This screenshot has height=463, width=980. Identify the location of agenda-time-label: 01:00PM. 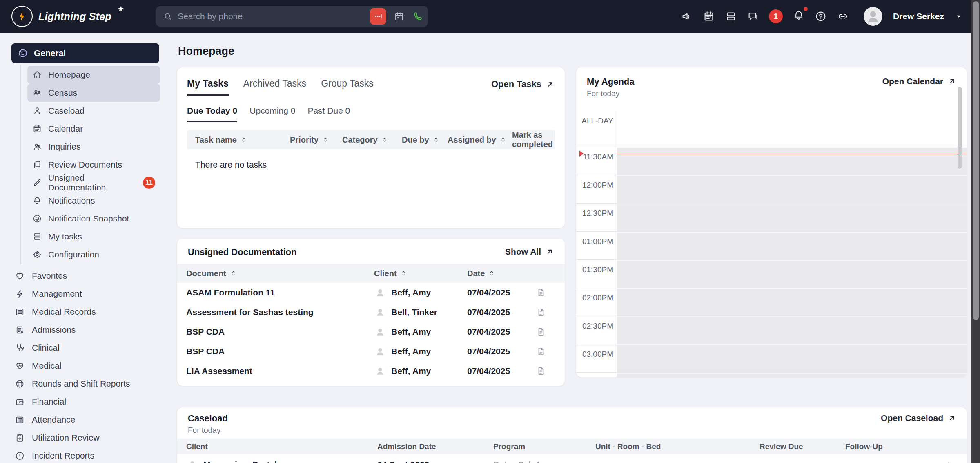
(596, 246).